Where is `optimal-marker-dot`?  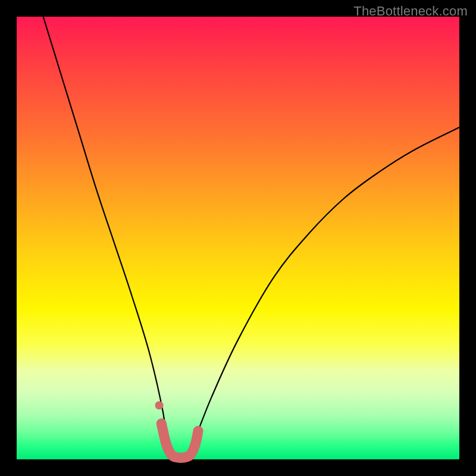
optimal-marker-dot is located at coordinates (159, 405).